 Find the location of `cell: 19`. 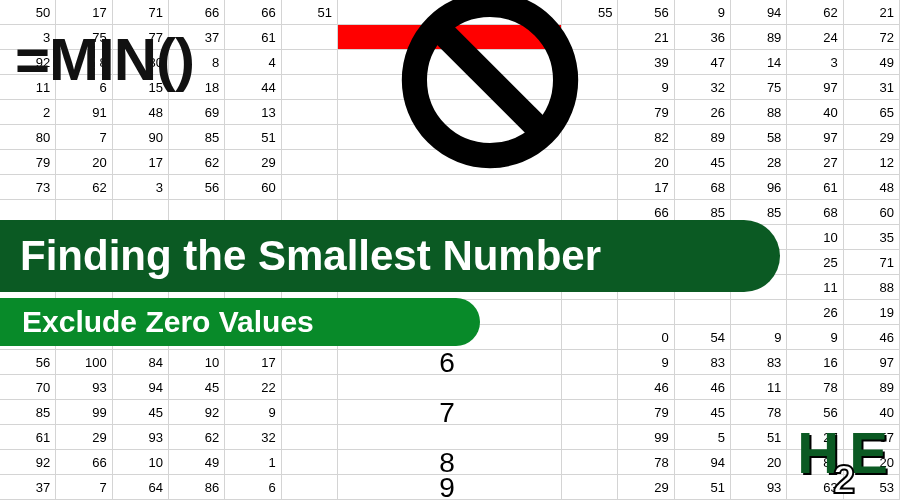

cell: 19 is located at coordinates (872, 312).